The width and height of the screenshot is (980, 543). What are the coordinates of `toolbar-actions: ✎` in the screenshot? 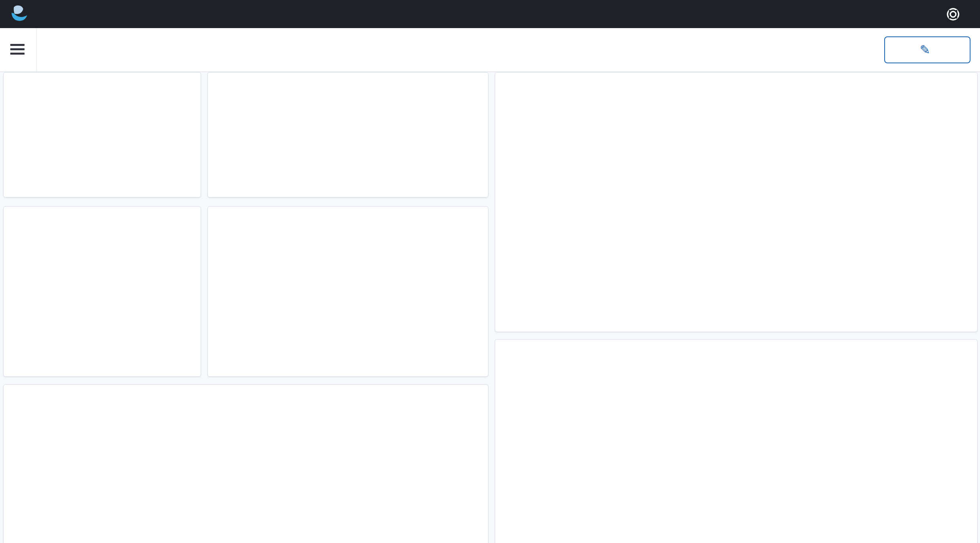 It's located at (876, 50).